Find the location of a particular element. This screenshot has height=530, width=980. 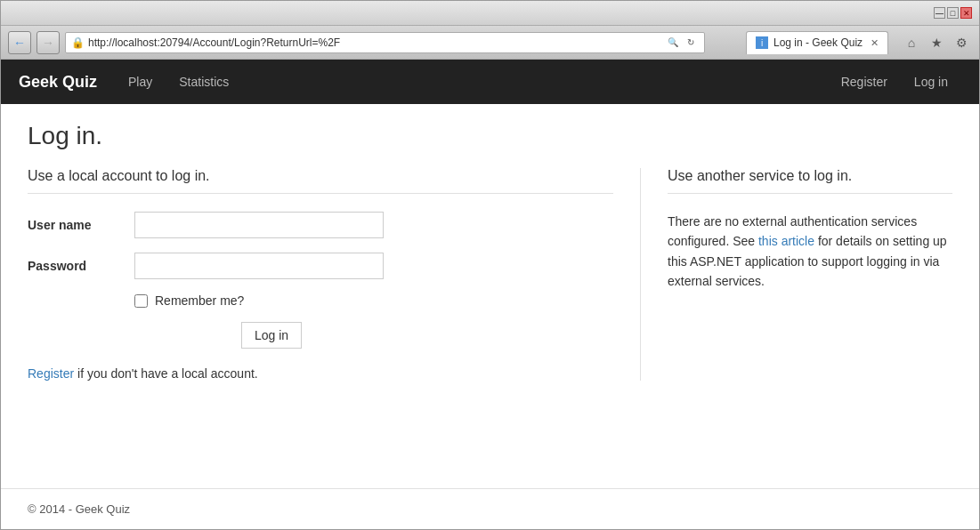

nav-statistics: Statistics is located at coordinates (204, 82).